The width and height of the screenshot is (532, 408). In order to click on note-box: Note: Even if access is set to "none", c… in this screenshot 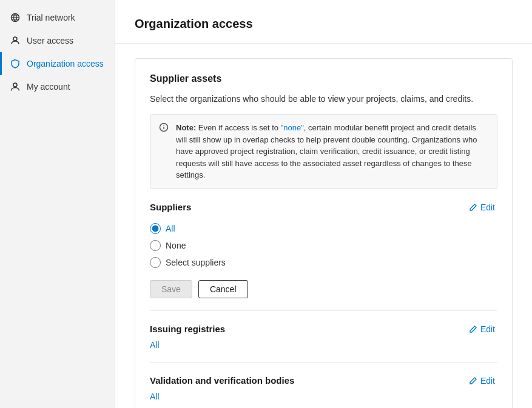, I will do `click(324, 152)`.